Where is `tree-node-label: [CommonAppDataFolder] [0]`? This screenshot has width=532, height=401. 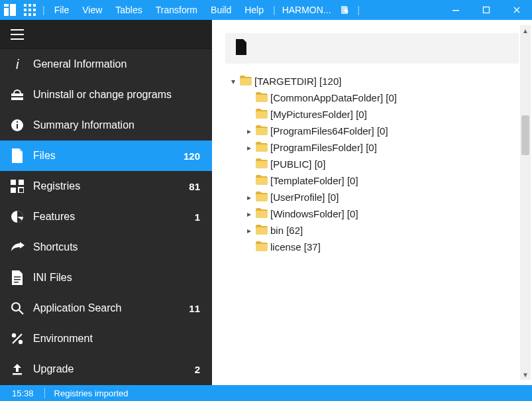 tree-node-label: [CommonAppDataFolder] [0] is located at coordinates (334, 98).